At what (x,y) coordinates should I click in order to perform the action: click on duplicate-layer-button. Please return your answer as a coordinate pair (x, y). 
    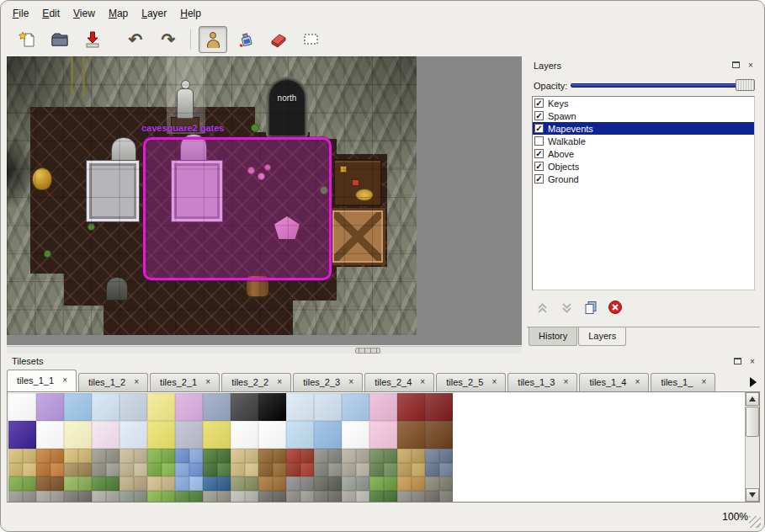
    Looking at the image, I should click on (591, 307).